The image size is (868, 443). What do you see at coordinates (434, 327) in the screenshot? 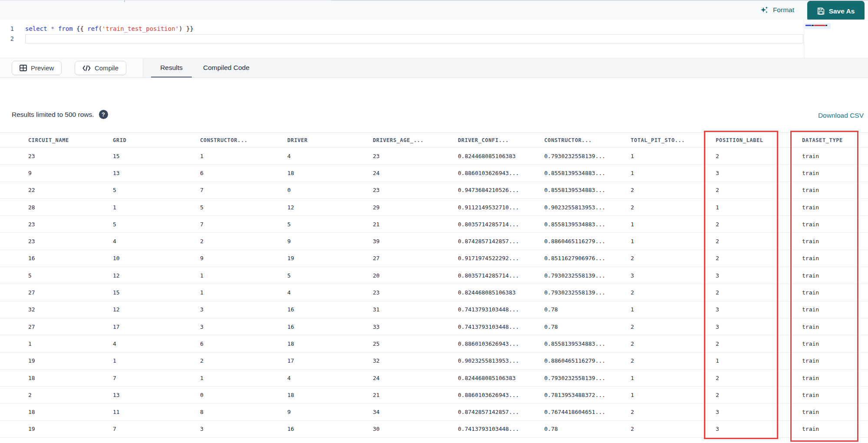
I see `table-row: 2717316330.7413793103448...0.7823train` at bounding box center [434, 327].